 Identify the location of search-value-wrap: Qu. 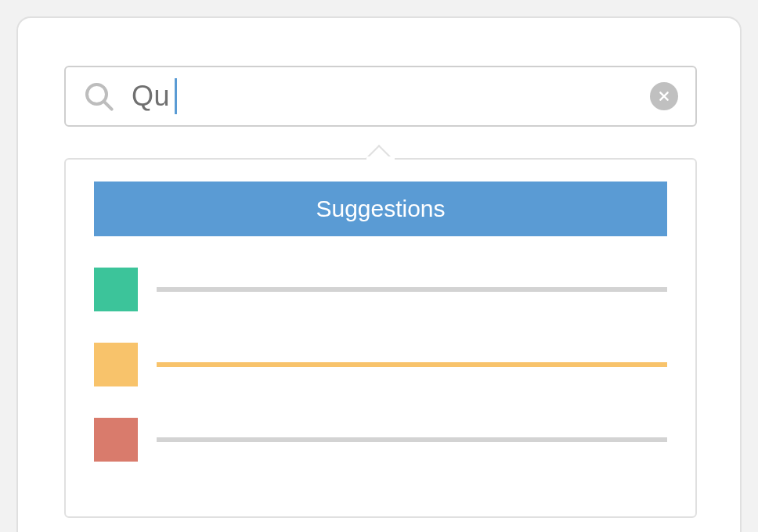
(154, 96).